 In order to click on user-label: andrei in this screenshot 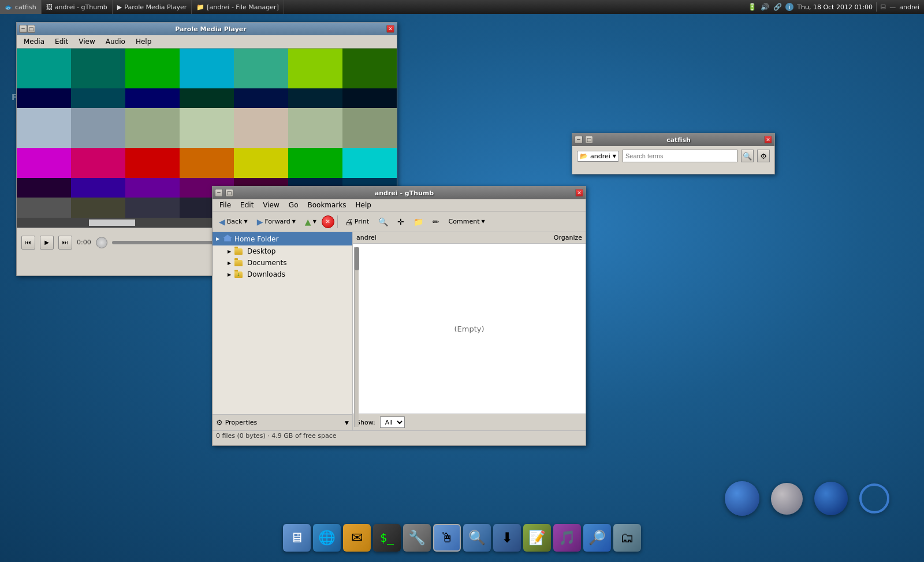, I will do `click(909, 7)`.